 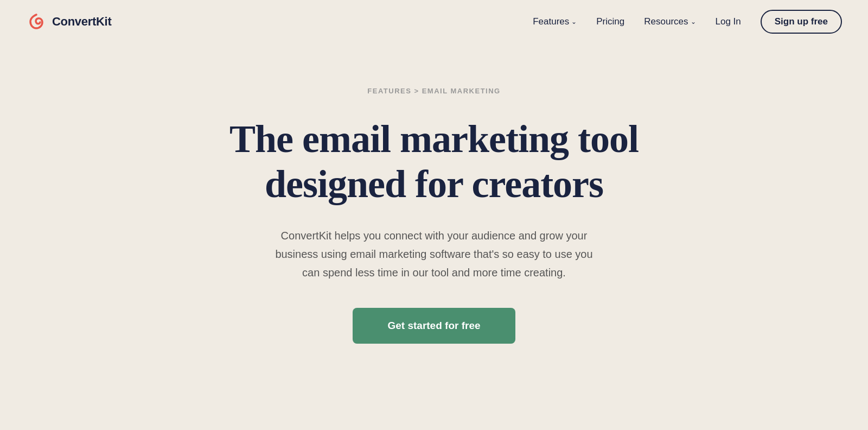 What do you see at coordinates (687, 22) in the screenshot?
I see `nav-links: Features ⌄ Pricing Resources ⌄ Log In Si…` at bounding box center [687, 22].